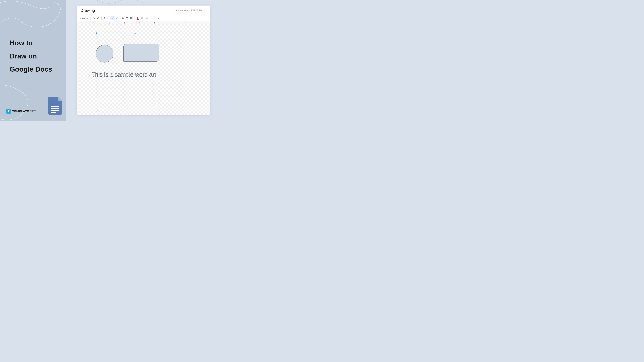  What do you see at coordinates (94, 18) in the screenshot?
I see `undo-icon` at bounding box center [94, 18].